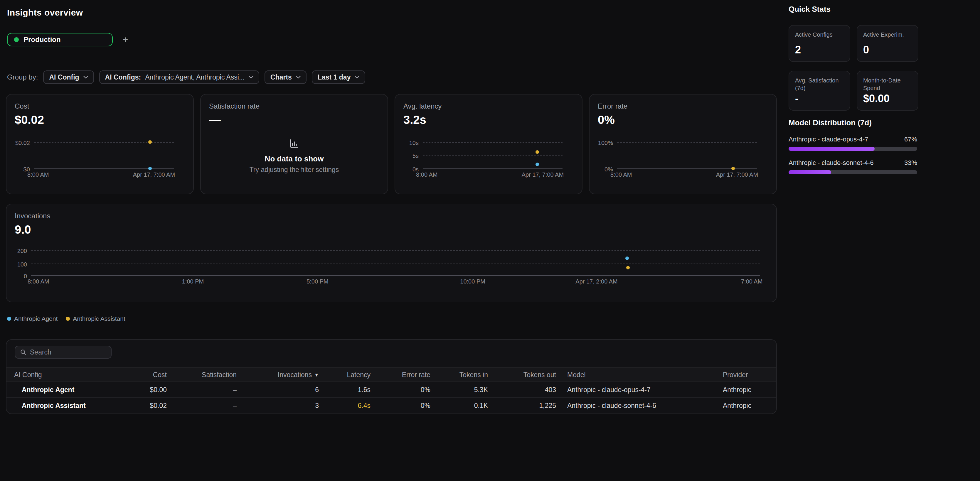 The height and width of the screenshot is (481, 980). Describe the element at coordinates (396, 264) in the screenshot. I see `gridline: 100` at that location.